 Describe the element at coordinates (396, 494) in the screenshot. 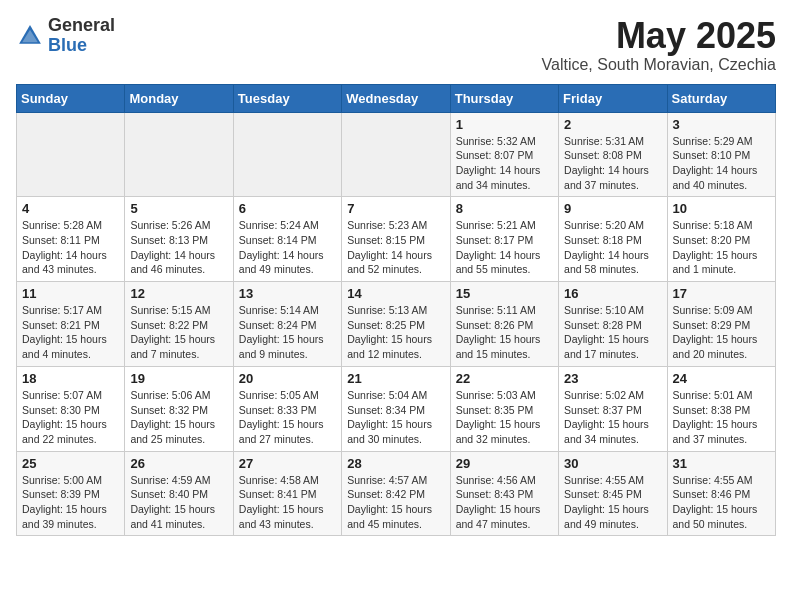

I see `day-cell: 28Sunrise: 4:57 AMSunset: 8:42 PMDayligh…` at that location.